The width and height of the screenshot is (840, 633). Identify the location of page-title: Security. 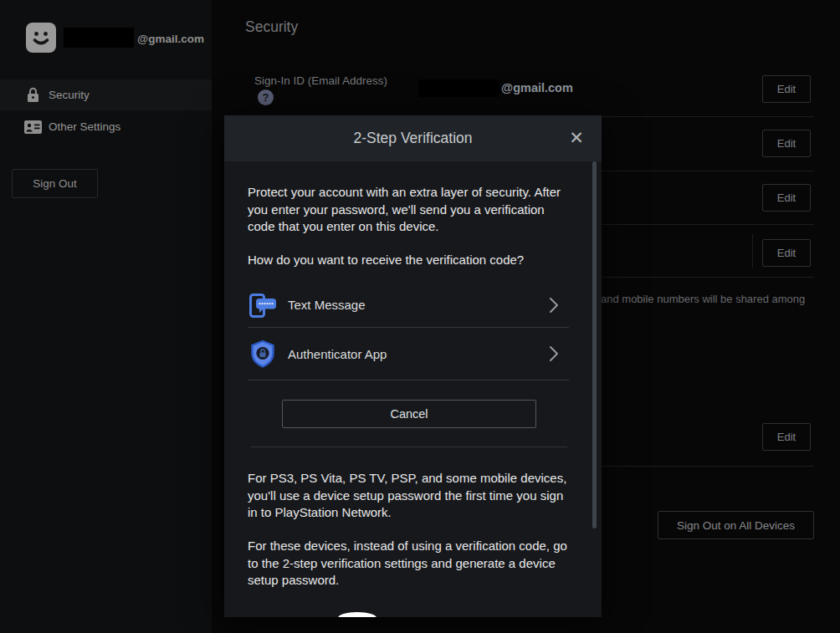
(271, 27).